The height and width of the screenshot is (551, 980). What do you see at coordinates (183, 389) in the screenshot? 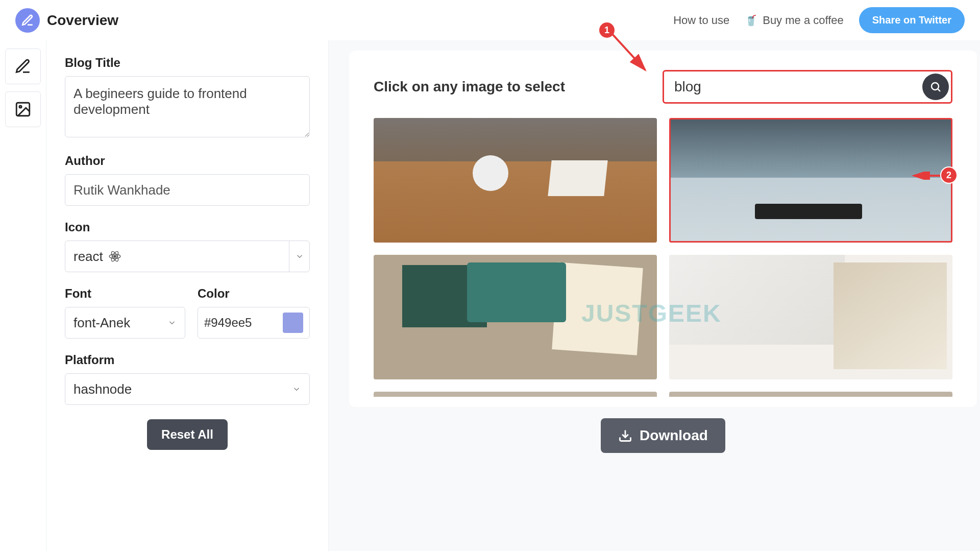
I see `platform-select-value: hashnode` at bounding box center [183, 389].